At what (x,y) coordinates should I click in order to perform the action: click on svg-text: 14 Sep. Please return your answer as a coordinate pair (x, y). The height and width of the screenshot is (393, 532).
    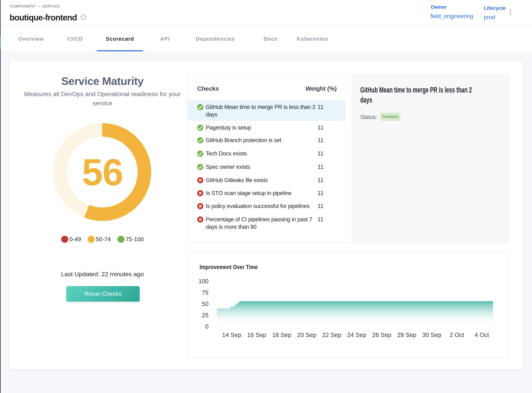
    Looking at the image, I should click on (232, 335).